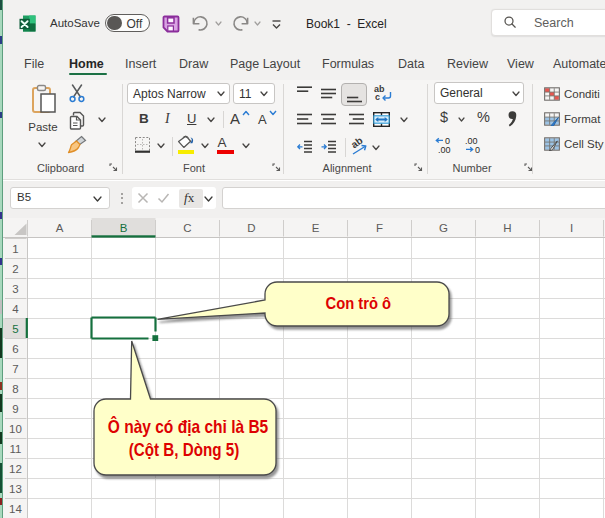 This screenshot has width=605, height=518. I want to click on svg-text: 12, so click(16, 469).